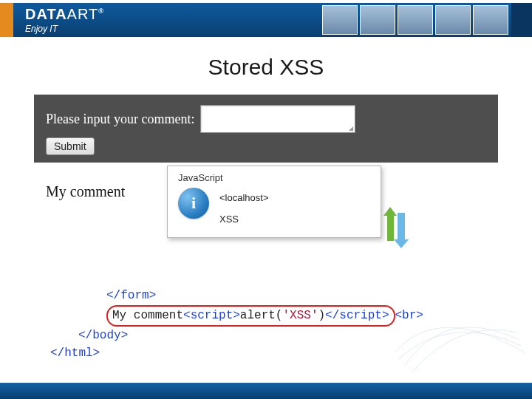  What do you see at coordinates (244, 198) in the screenshot?
I see `alert-host: <localhost>` at bounding box center [244, 198].